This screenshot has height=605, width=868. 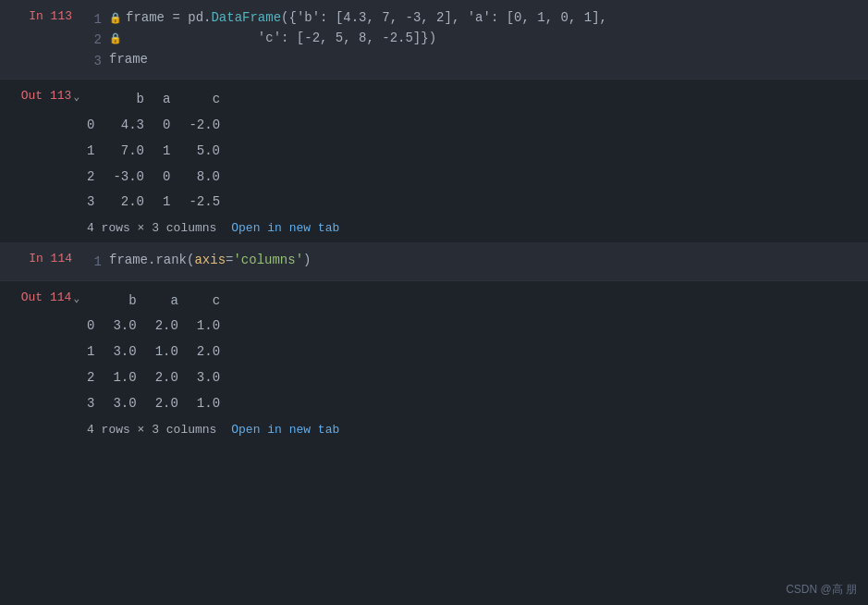 I want to click on input-label-113: In 113, so click(x=42, y=39).